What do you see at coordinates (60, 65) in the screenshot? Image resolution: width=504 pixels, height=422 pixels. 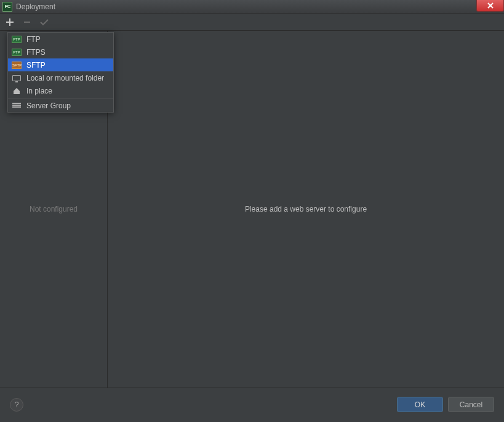 I see `popup-item-sftp: SFTPSFTP` at bounding box center [60, 65].